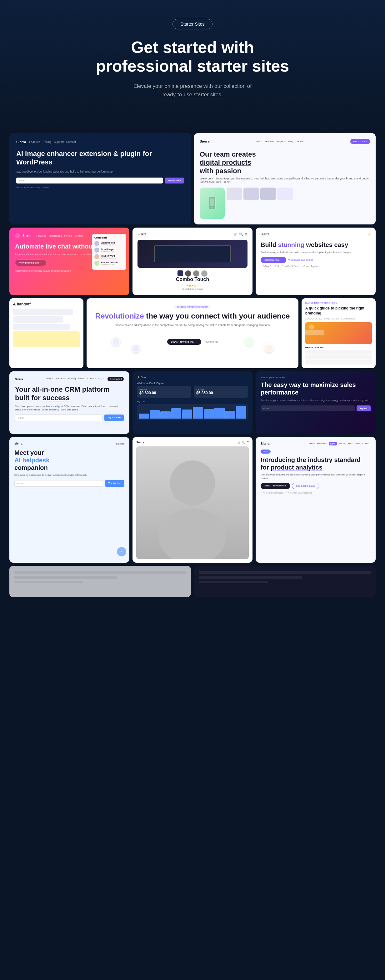 This screenshot has width=385, height=980. Describe the element at coordinates (192, 325) in the screenshot. I see `revolutionize-sub: Elevate sales and stay ahead in the comp…` at that location.